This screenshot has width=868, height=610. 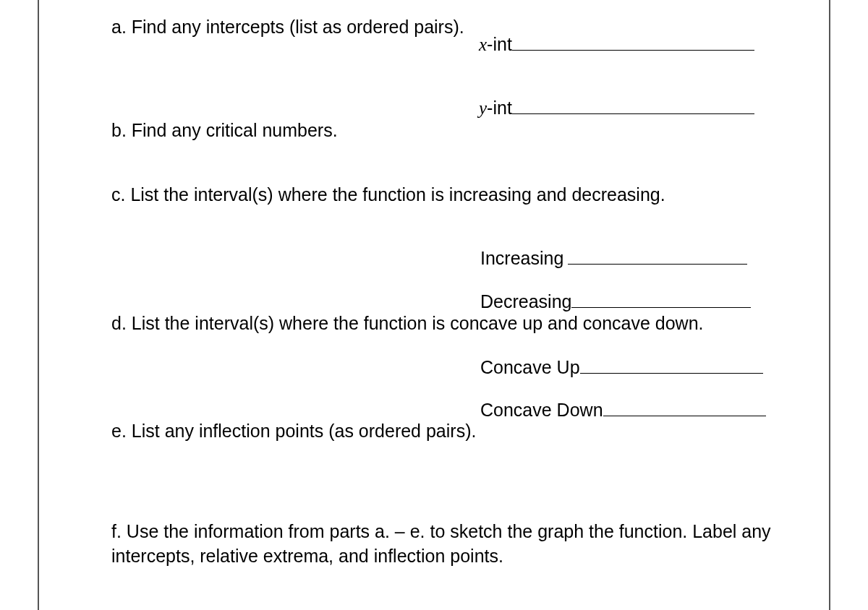 I want to click on y-intercept-blank, so click(x=634, y=114).